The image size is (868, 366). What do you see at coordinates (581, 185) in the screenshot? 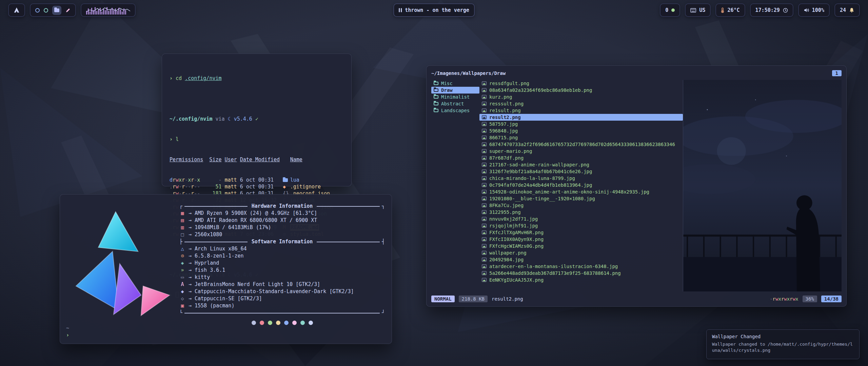
I see `file-row: 0c794faf07de24a4db4d4fb1eb813964.jpg` at bounding box center [581, 185].